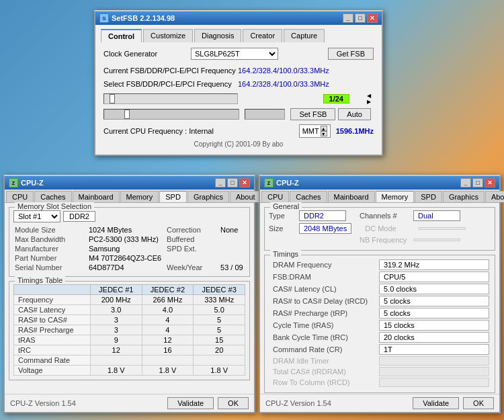 The height and width of the screenshot is (420, 504). Describe the element at coordinates (282, 183) in the screenshot. I see `cpuz-right-title-left: Z CPU-Z` at that location.